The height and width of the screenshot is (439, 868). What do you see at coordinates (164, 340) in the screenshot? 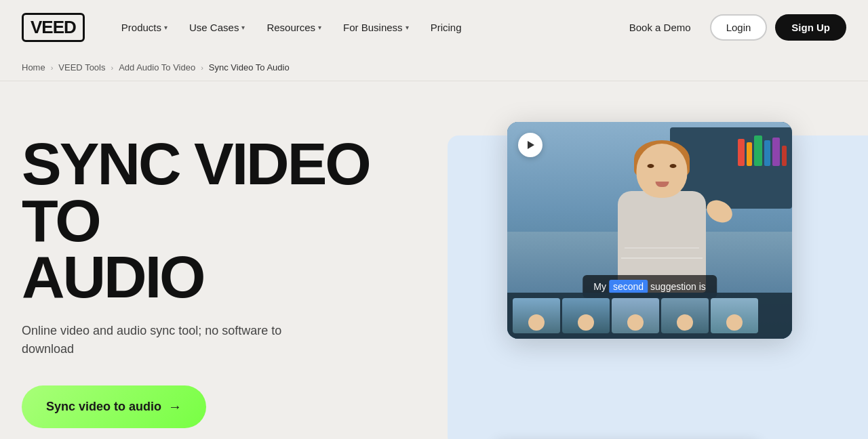
I see `hero-subtitle: Online video and audio sync tool; no sof…` at bounding box center [164, 340].